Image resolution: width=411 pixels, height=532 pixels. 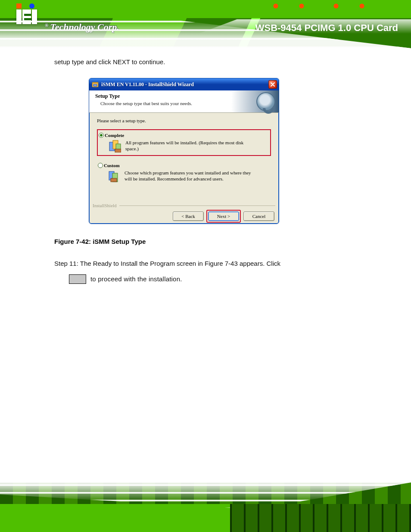 What do you see at coordinates (184, 151) in the screenshot?
I see `installshield-window: iSMM EN V1.11.00 - InstallShield Wizard …` at bounding box center [184, 151].